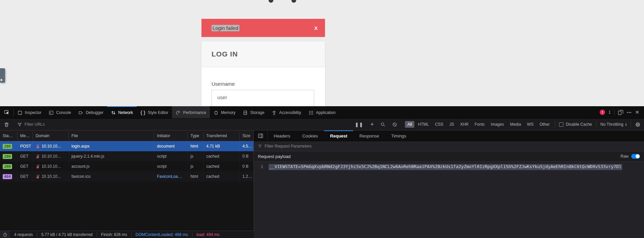 Image resolution: width=644 pixels, height=238 pixels. What do you see at coordinates (38, 177) in the screenshot?
I see `insecure-lock-icon` at bounding box center [38, 177].